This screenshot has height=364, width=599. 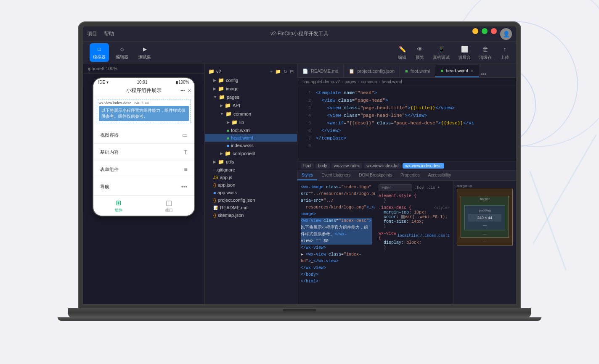 What do you see at coordinates (251, 138) in the screenshot?
I see `tree-item-head-wxml: ■ head.wxml` at bounding box center [251, 138].